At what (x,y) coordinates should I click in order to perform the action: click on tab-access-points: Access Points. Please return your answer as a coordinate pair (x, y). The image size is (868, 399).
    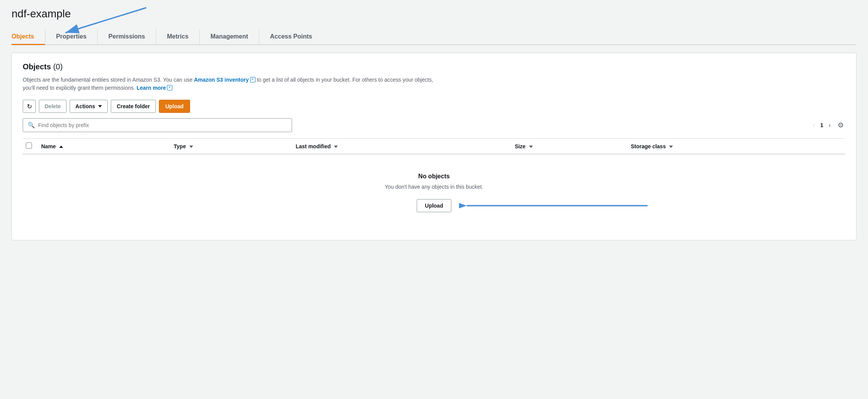
    Looking at the image, I should click on (291, 37).